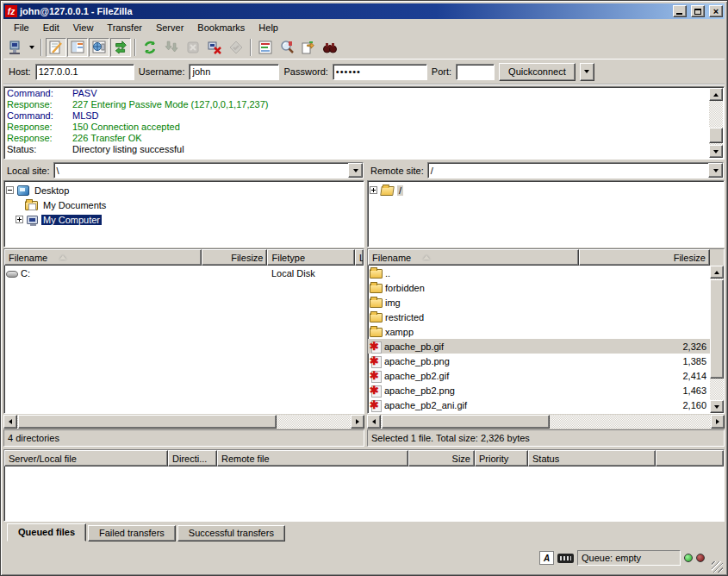  What do you see at coordinates (287, 47) in the screenshot?
I see `directory-comparison-button` at bounding box center [287, 47].